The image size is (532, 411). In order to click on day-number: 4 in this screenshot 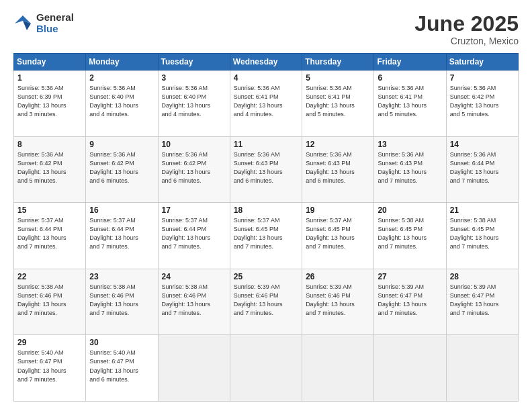, I will do `click(266, 78)`.